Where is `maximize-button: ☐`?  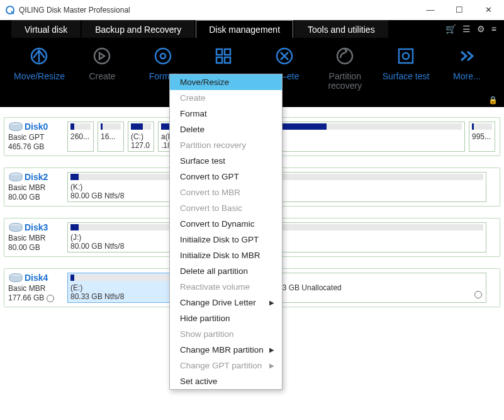 maximize-button: ☐ is located at coordinates (459, 10).